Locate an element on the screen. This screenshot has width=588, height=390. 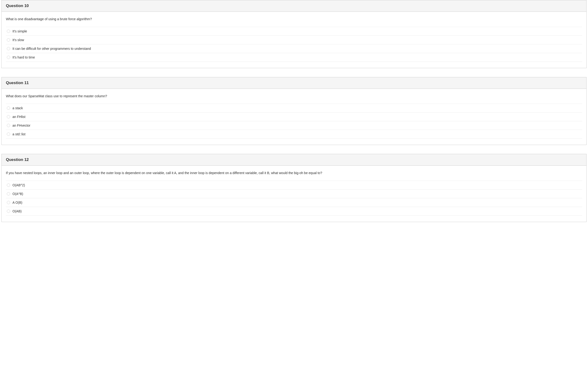
question-header: Question 12 is located at coordinates (294, 160).